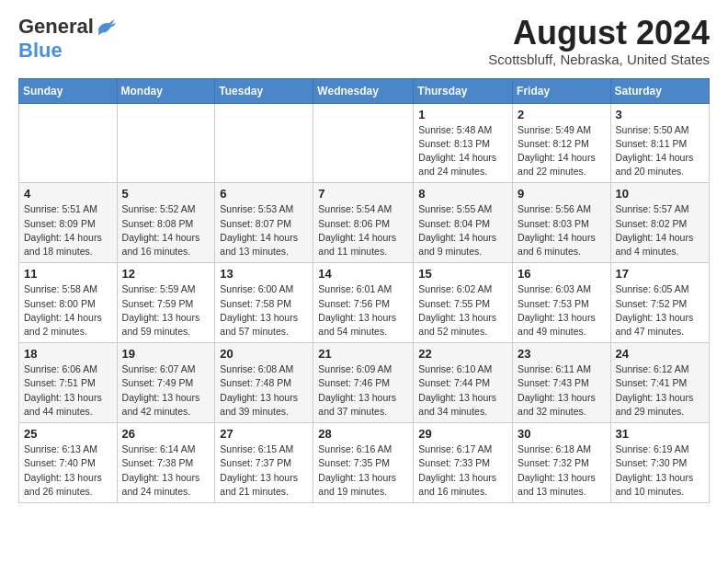 The width and height of the screenshot is (728, 563). I want to click on calendar-week-row: 1Sunrise: 5:48 AMSunset: 8:13 PMDaylight…, so click(364, 144).